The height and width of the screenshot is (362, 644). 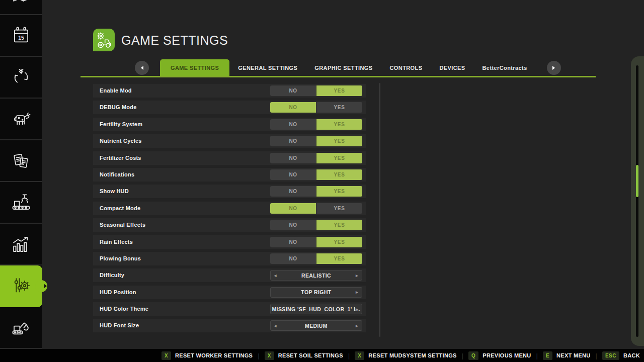 What do you see at coordinates (21, 287) in the screenshot?
I see `sidebar-item-settings` at bounding box center [21, 287].